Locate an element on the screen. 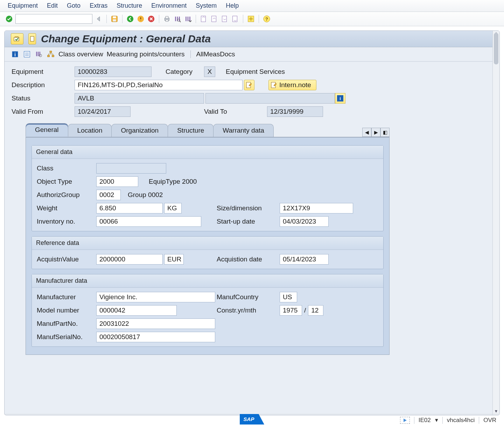 The height and width of the screenshot is (428, 504). cancel-icon is located at coordinates (151, 19).